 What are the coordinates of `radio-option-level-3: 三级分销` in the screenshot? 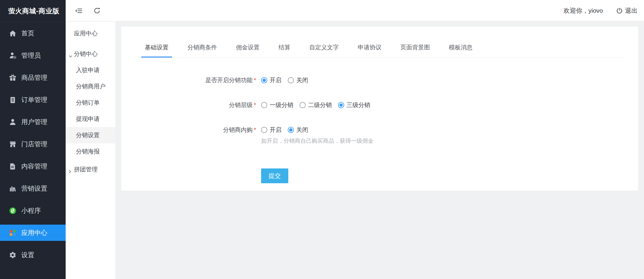 It's located at (354, 105).